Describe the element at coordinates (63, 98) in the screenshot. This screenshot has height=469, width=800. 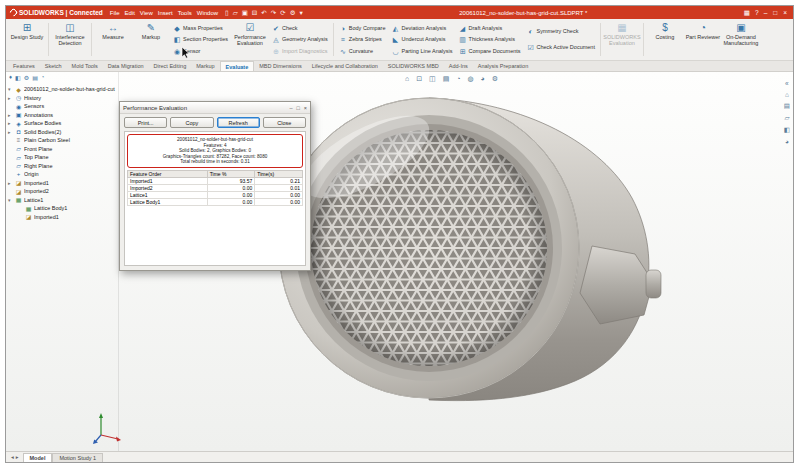
I see `tree-item-history: ▸◷History` at that location.